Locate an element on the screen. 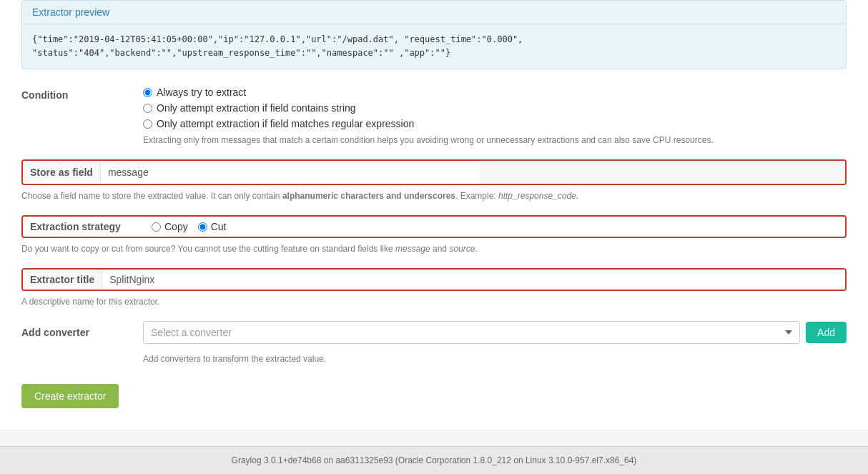 The width and height of the screenshot is (868, 474). store-as-field-input is located at coordinates (290, 172).